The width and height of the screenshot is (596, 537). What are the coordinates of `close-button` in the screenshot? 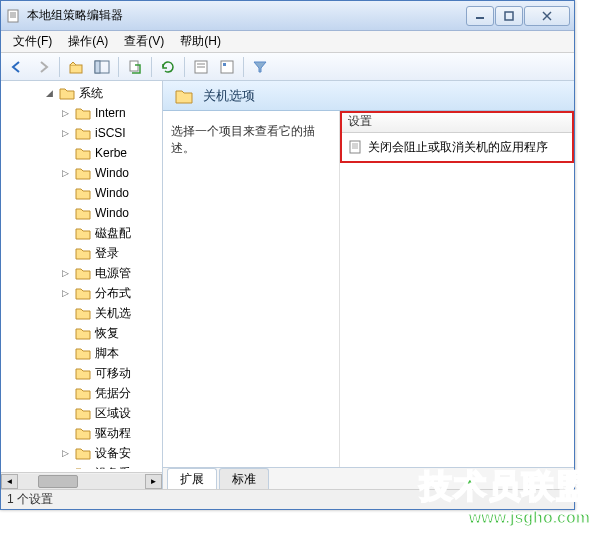 It's located at (547, 16).